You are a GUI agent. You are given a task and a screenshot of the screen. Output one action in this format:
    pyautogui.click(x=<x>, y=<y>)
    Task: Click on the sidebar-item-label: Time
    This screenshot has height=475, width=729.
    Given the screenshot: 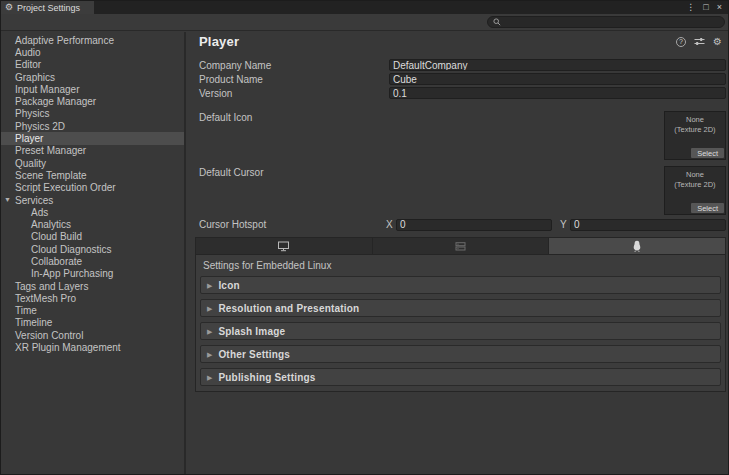 What is the action you would take?
    pyautogui.click(x=26, y=310)
    